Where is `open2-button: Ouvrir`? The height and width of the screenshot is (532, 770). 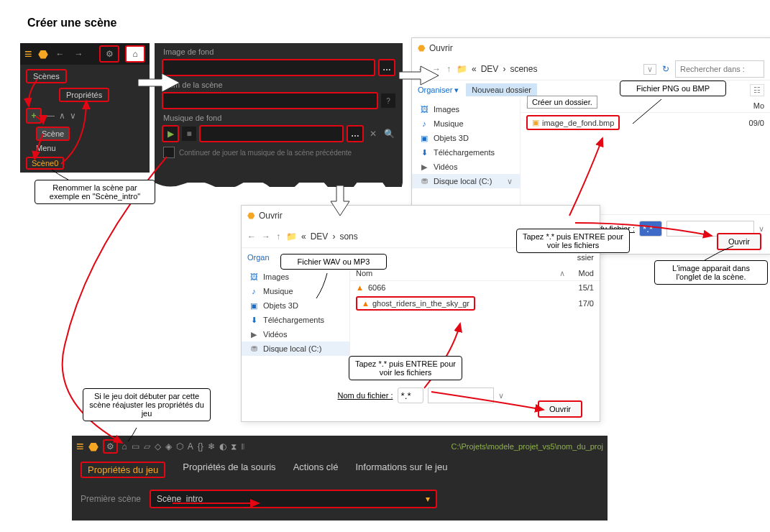 open2-button: Ouvrir is located at coordinates (560, 409).